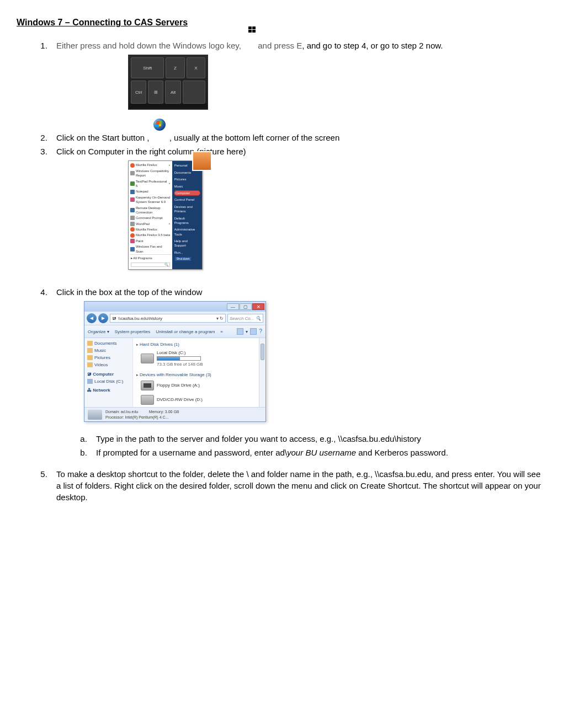  Describe the element at coordinates (194, 92) in the screenshot. I see `key-space` at that location.